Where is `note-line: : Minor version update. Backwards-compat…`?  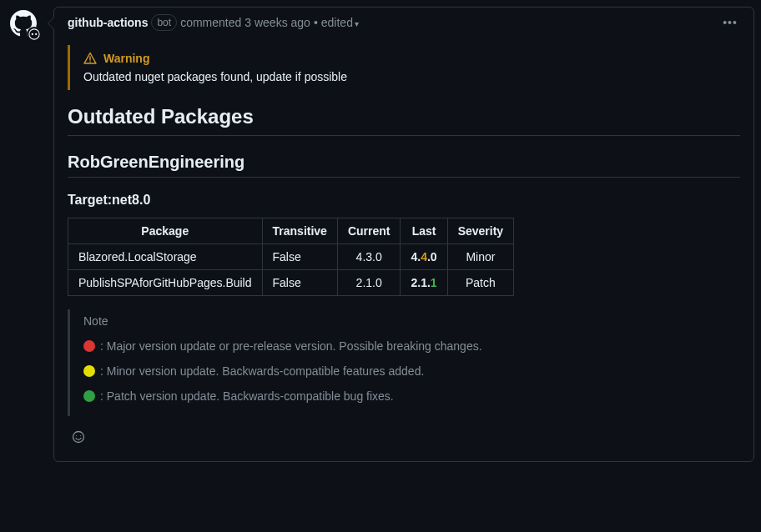
note-line: : Minor version update. Backwards-compat… is located at coordinates (406, 371).